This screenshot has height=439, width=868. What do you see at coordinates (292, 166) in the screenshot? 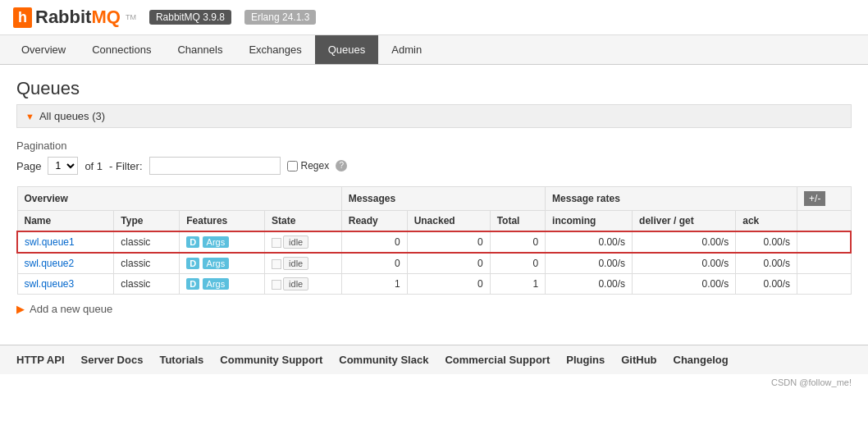
I see `regex-checkbox` at bounding box center [292, 166].